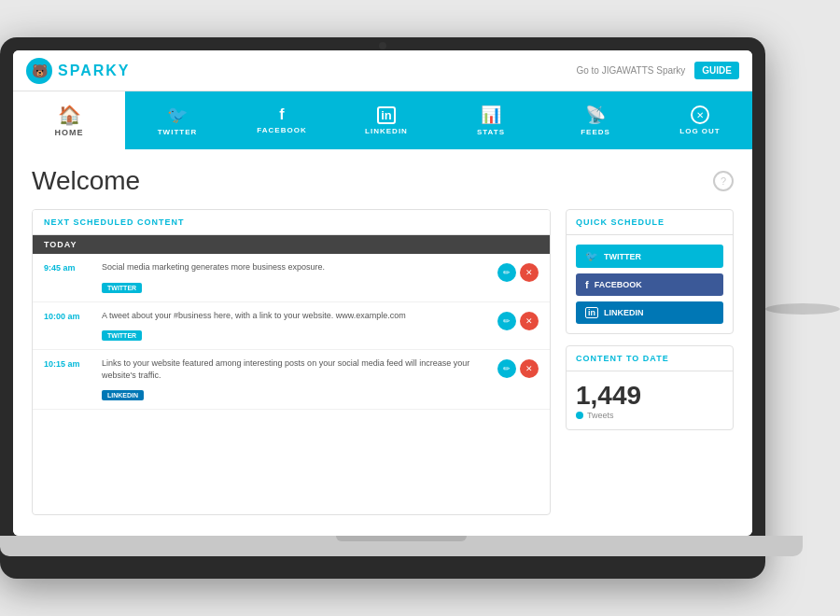 The width and height of the screenshot is (840, 616). What do you see at coordinates (631, 71) in the screenshot?
I see `jigawatts-link: Go to JIGAWATTS Sparky` at bounding box center [631, 71].